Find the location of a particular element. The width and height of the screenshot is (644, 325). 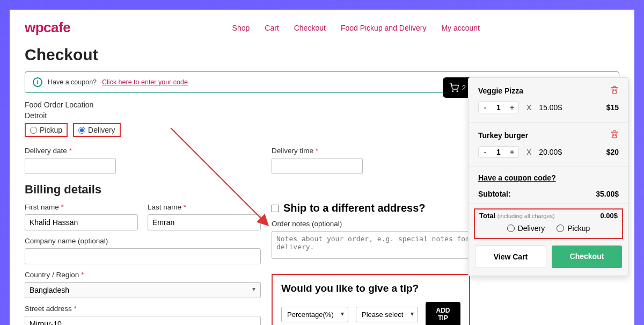

total-amount: 0.00$ is located at coordinates (609, 216).